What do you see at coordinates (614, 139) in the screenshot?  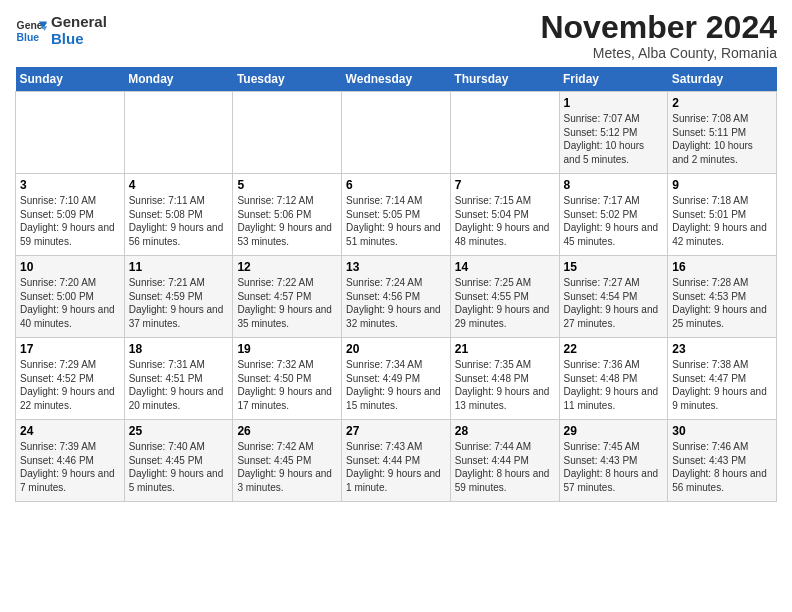 I see `day-info: Sunrise: 7:07 AM Sunset: 5:12 PM Dayligh…` at bounding box center [614, 139].